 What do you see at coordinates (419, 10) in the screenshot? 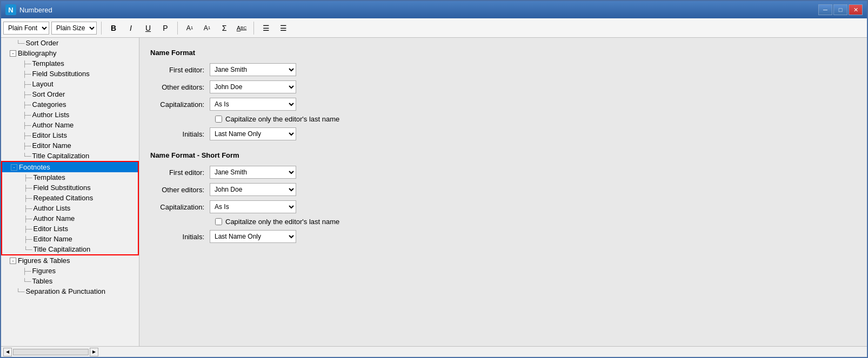
I see `window-title: Numbered` at bounding box center [419, 10].